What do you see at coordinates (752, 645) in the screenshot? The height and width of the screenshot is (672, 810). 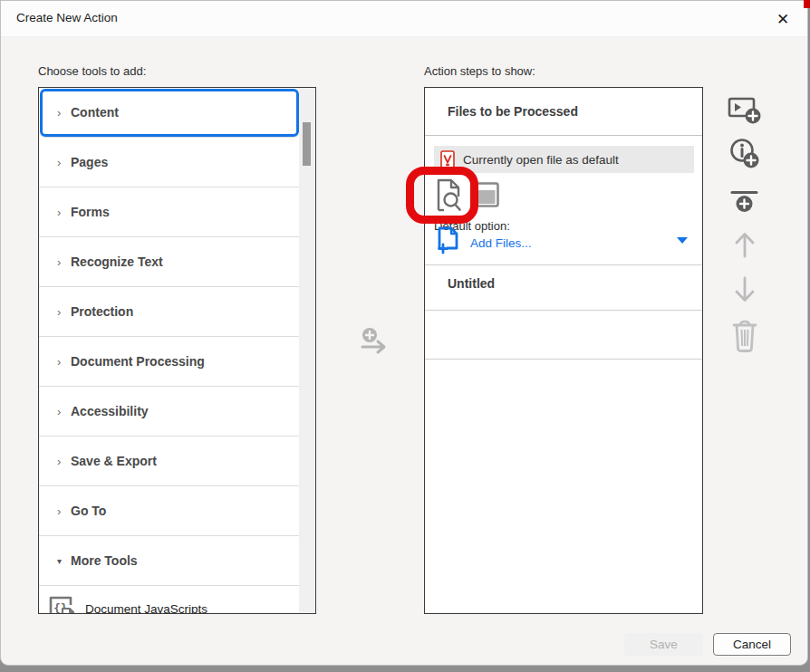 I see `cancel-button: Cancel` at bounding box center [752, 645].